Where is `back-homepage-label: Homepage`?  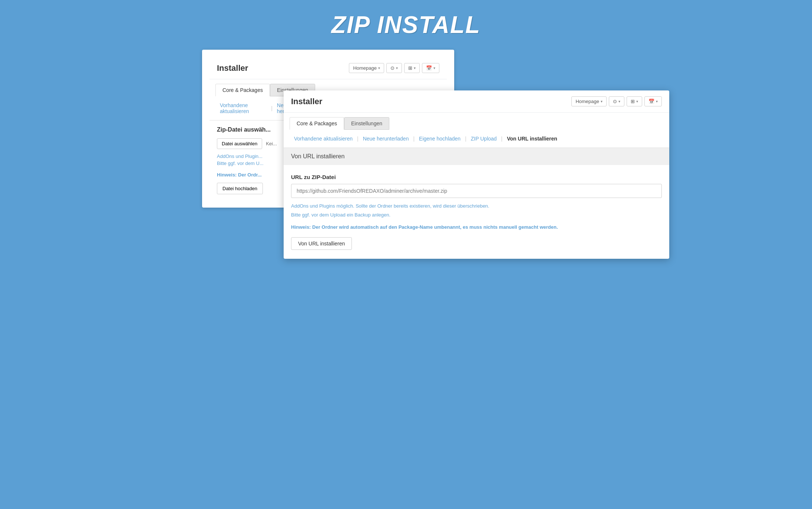
back-homepage-label: Homepage is located at coordinates (365, 68).